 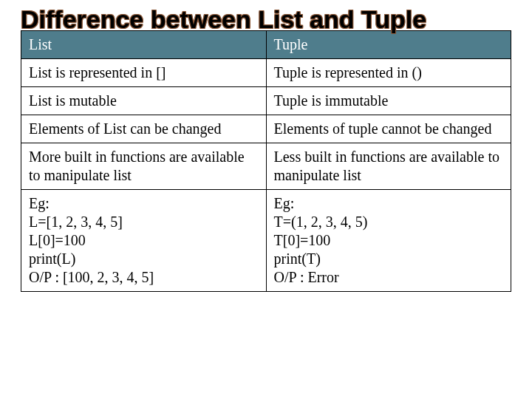 I want to click on table-row: List is mutable Tuple is immutable, so click(x=266, y=101).